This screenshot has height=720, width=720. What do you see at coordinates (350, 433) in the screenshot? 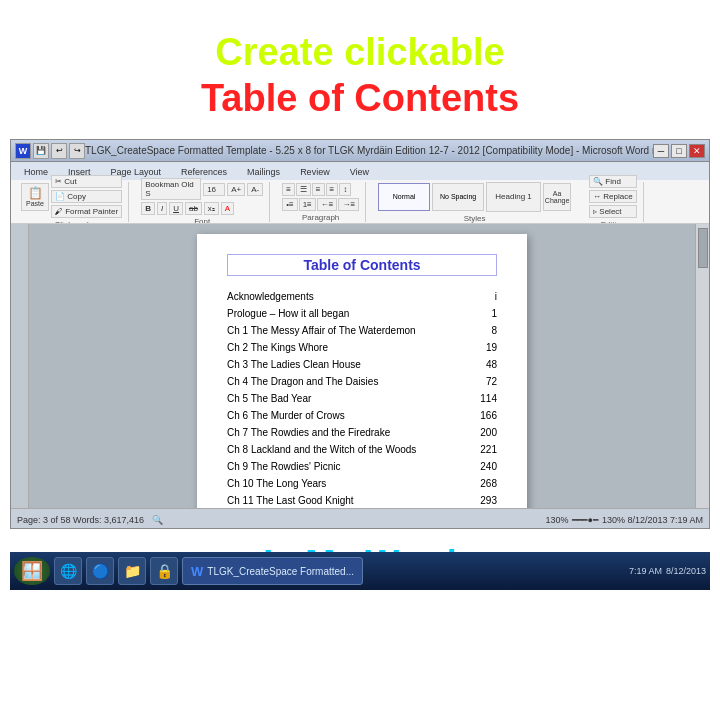
I see `toc-entry-text: Ch 7 The Rowdies and the Firedrake` at bounding box center [350, 433].